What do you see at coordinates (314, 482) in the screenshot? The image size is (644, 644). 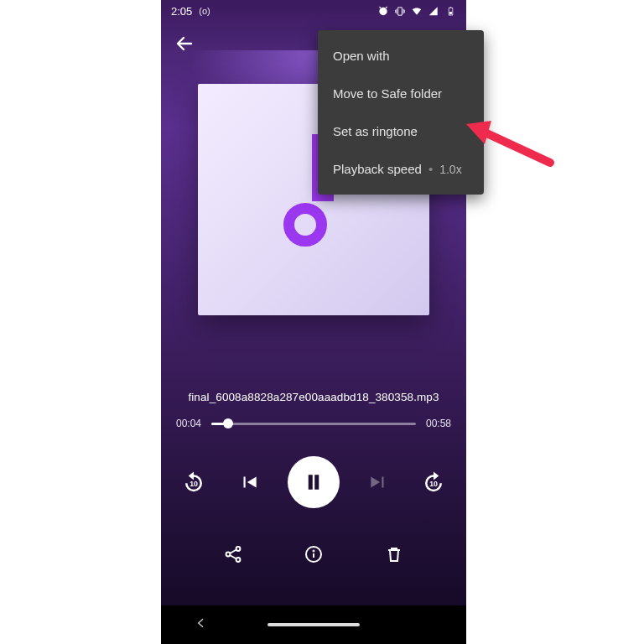 I see `transport-controls: 10 10` at bounding box center [314, 482].